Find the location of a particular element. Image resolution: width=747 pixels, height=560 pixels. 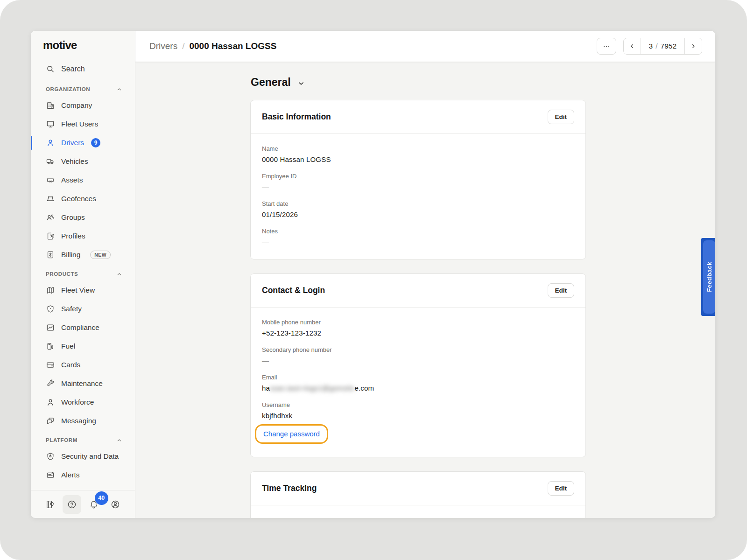

notifications-button: 40 is located at coordinates (94, 504).